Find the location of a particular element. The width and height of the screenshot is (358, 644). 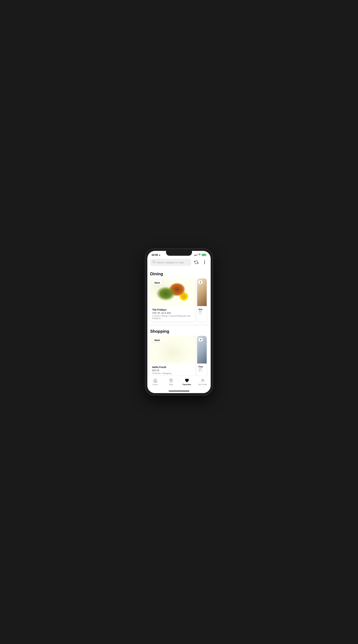

phone-frame: 10:35 ▲ is located at coordinates (179, 322).